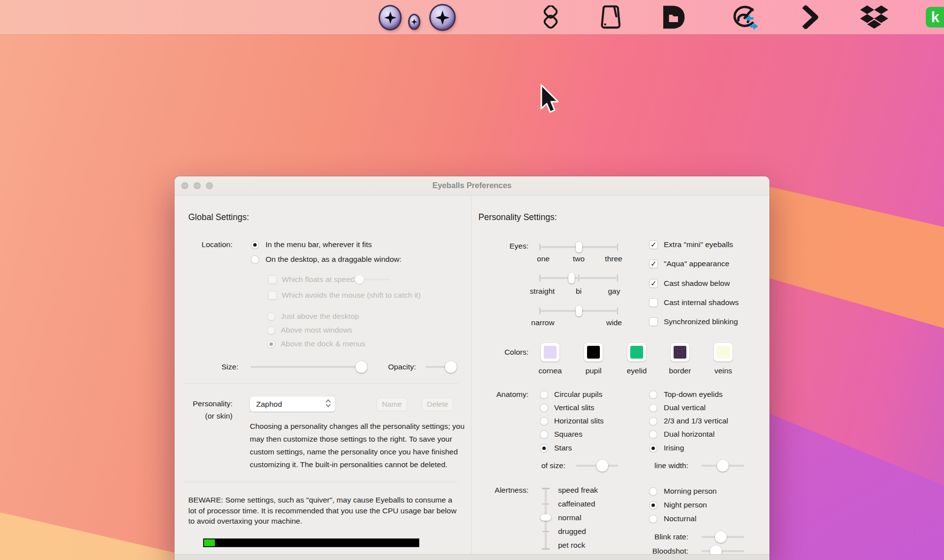  Describe the element at coordinates (723, 551) in the screenshot. I see `bloodshot-slider` at that location.